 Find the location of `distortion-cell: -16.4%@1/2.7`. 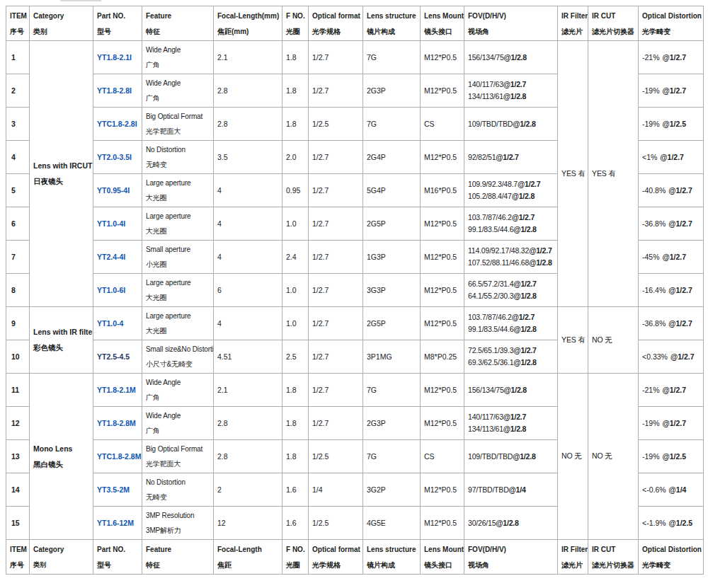

distortion-cell: -16.4%@1/2.7 is located at coordinates (671, 290).